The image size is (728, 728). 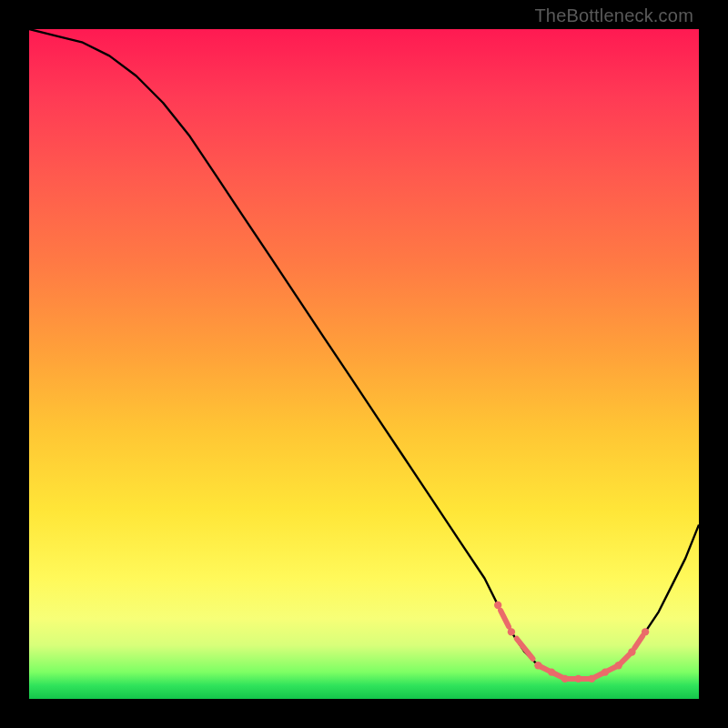 What do you see at coordinates (613, 16) in the screenshot?
I see `watermark-label: TheBottleneck.com` at bounding box center [613, 16].